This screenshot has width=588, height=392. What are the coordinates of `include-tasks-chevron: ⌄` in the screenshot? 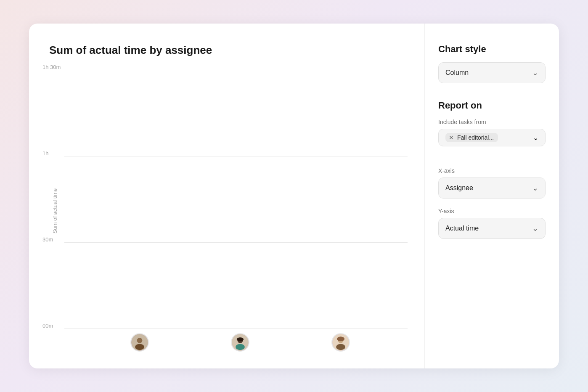 It's located at (536, 138).